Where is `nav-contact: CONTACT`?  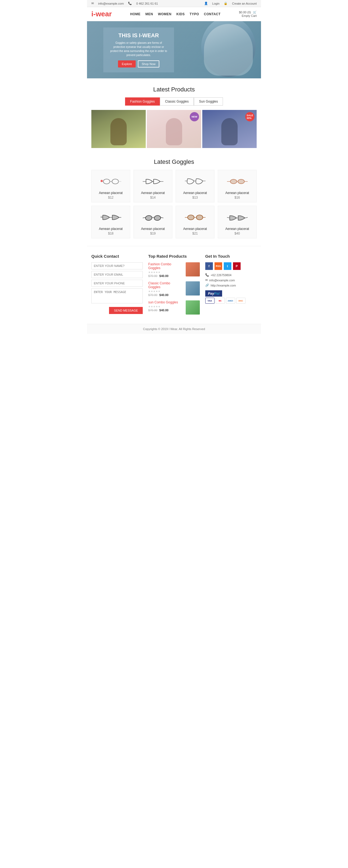
nav-contact: CONTACT is located at coordinates (212, 14).